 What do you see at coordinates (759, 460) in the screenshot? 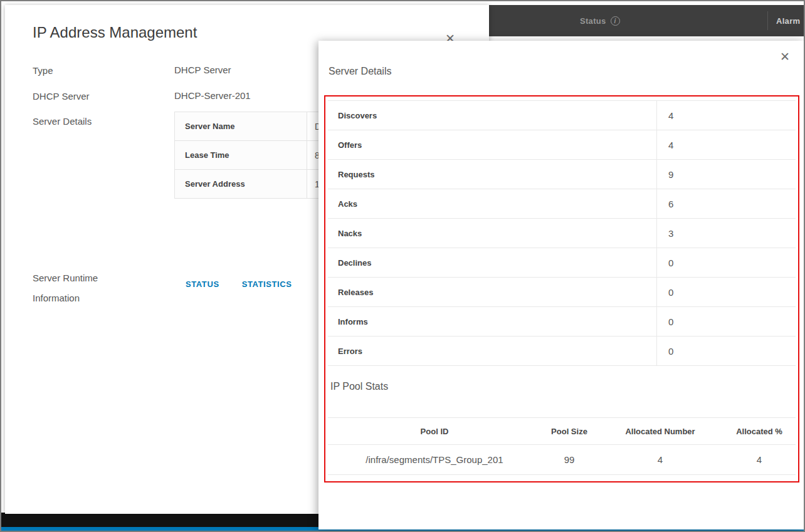
I see `cell-allocated-pct: 4` at bounding box center [759, 460].